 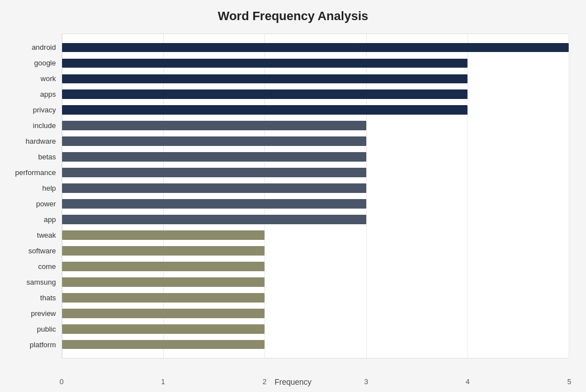 I want to click on y-label: app, so click(x=30, y=220).